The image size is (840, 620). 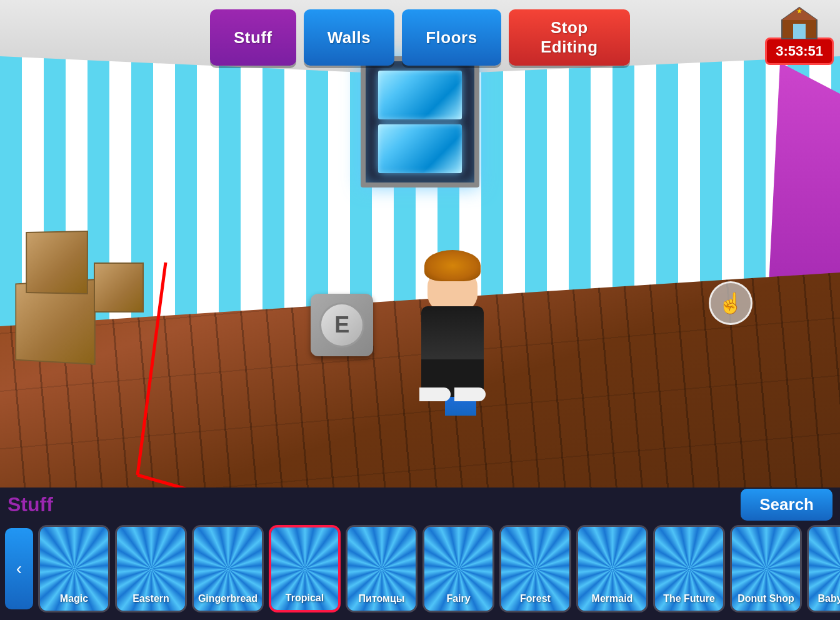 I want to click on e-key-circle: E, so click(x=342, y=325).